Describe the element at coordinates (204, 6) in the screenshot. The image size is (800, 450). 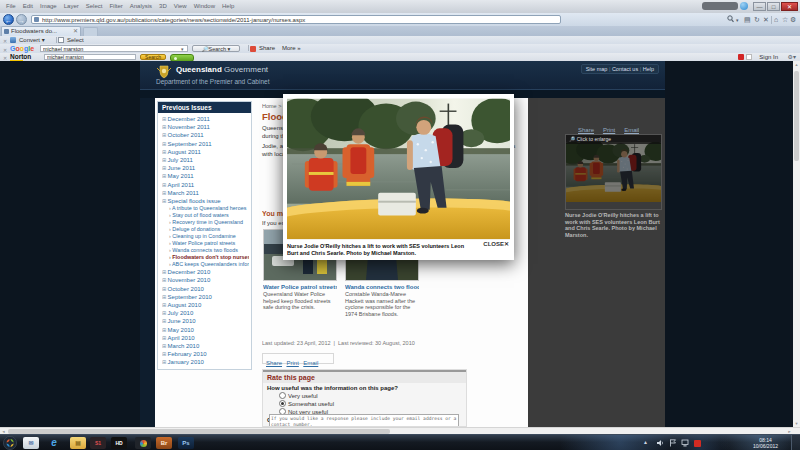
I see `menu-item: Window` at that location.